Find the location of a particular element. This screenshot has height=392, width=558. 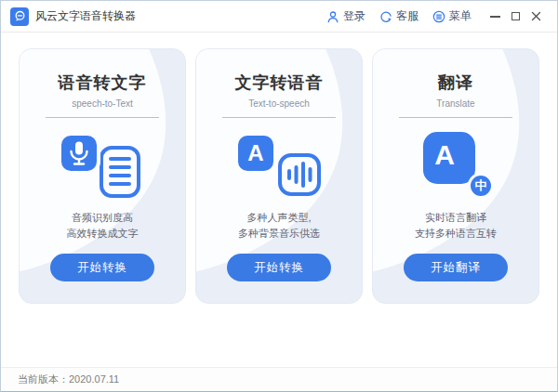

speech-to-text-icon is located at coordinates (102, 166).